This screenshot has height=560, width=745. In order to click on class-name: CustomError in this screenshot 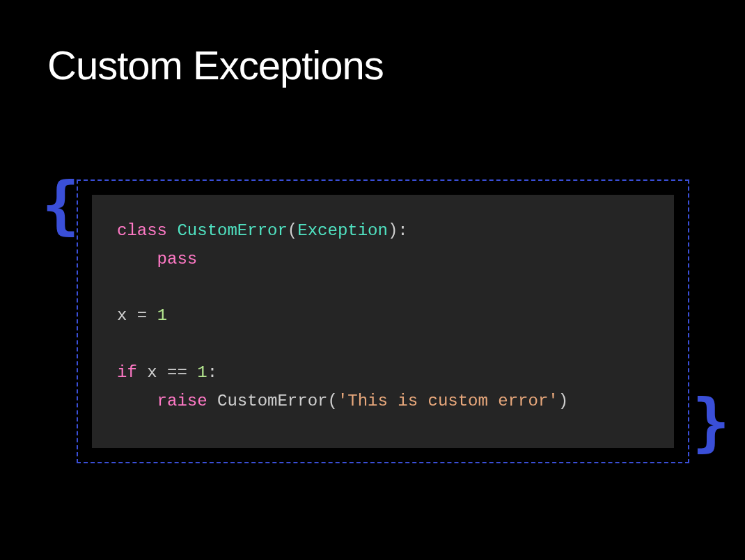, I will do `click(232, 231)`.